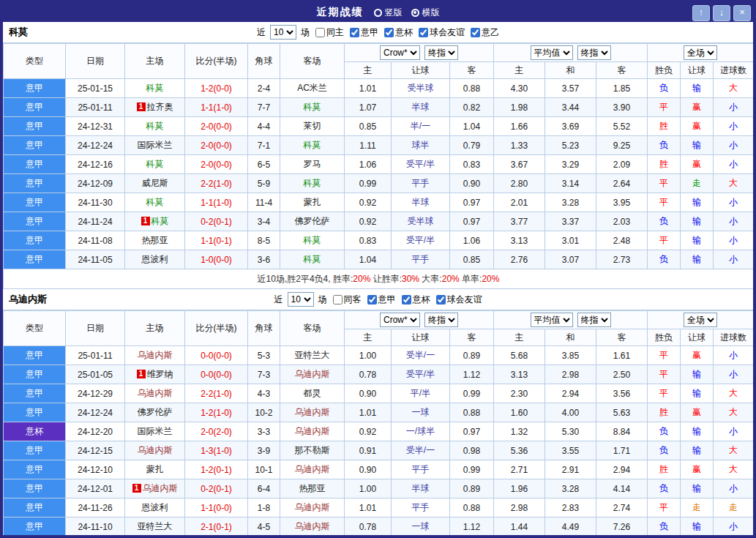 This screenshot has width=756, height=538. What do you see at coordinates (697, 184) in the screenshot?
I see `result-handicap: 走` at bounding box center [697, 184].